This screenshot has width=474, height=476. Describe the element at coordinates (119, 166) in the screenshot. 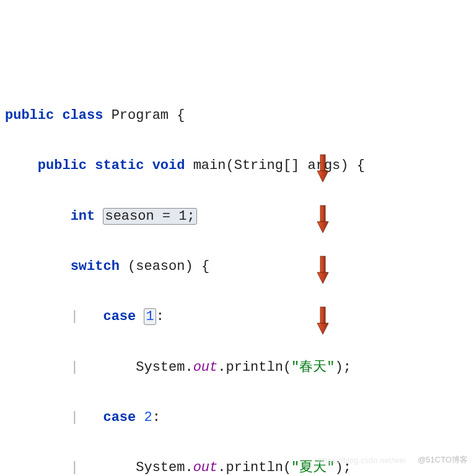

I see `kw-static: static` at that location.